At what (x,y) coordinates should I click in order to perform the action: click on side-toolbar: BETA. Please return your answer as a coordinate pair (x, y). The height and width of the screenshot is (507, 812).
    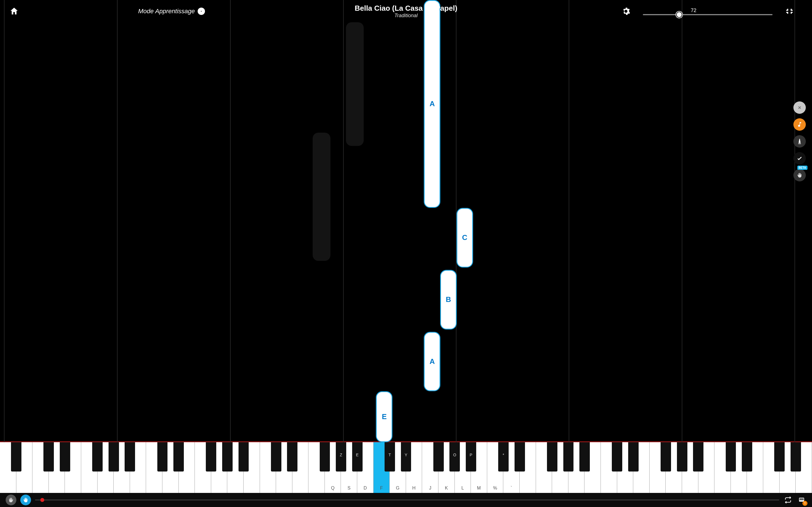
    Looking at the image, I should click on (800, 142).